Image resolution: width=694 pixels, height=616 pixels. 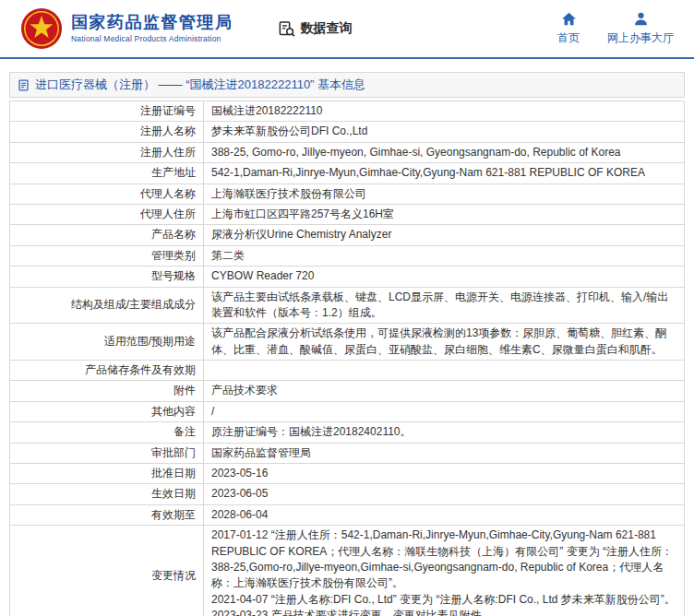 What do you see at coordinates (286, 30) in the screenshot?
I see `data-query-icon` at bounding box center [286, 30].